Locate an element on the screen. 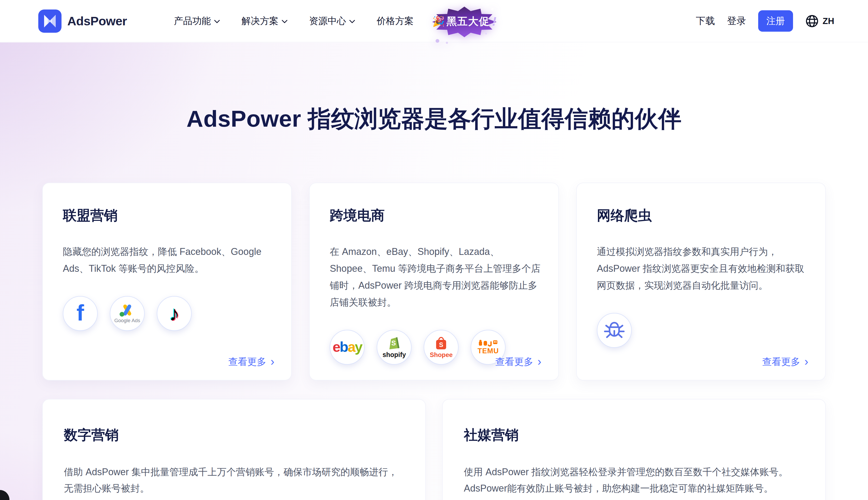  nav-item-pricing: 价格方案 is located at coordinates (395, 21).